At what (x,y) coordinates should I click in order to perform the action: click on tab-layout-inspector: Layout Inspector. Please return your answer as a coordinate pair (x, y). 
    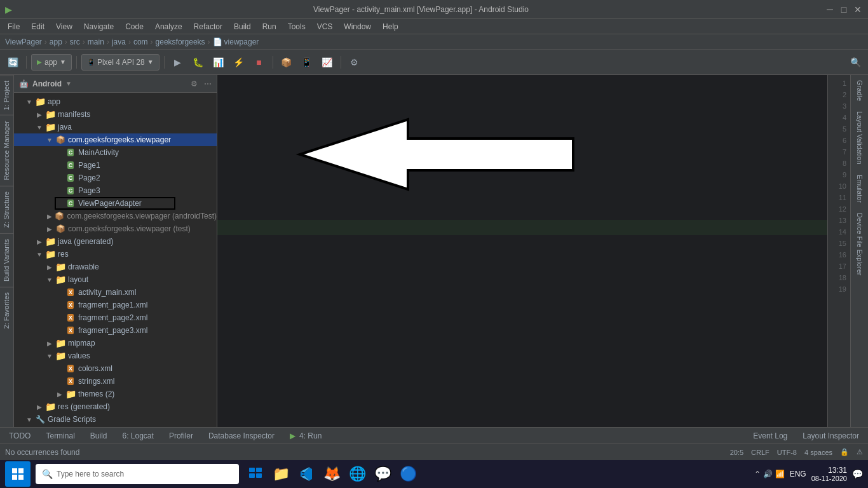
    Looking at the image, I should click on (831, 436).